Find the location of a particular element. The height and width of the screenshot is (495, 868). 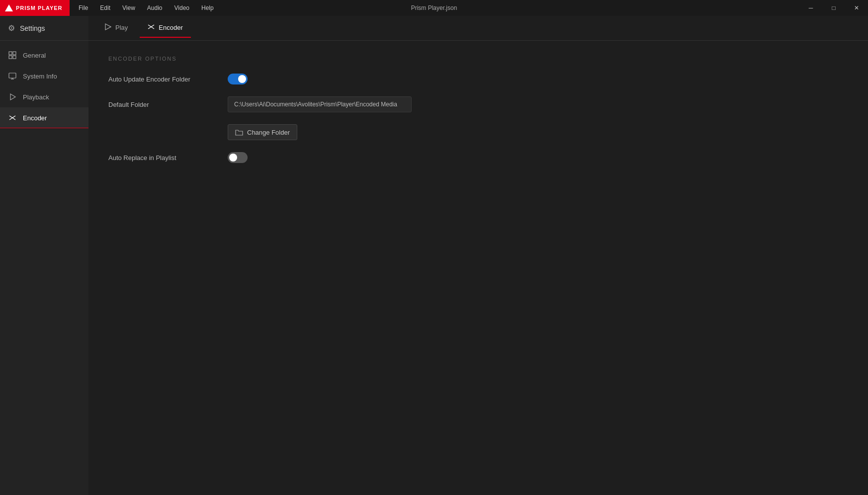

default-folder-input is located at coordinates (320, 104).